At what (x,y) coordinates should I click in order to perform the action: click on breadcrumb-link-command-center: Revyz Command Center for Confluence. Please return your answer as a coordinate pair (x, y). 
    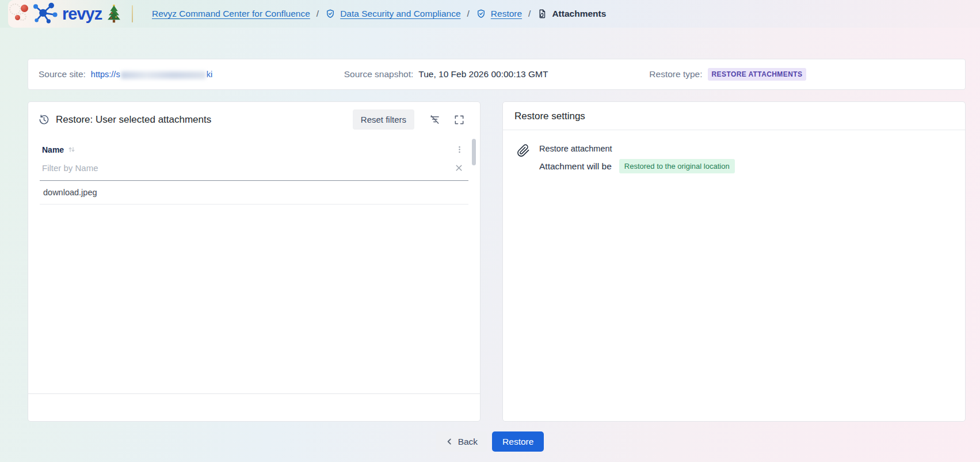
    Looking at the image, I should click on (231, 14).